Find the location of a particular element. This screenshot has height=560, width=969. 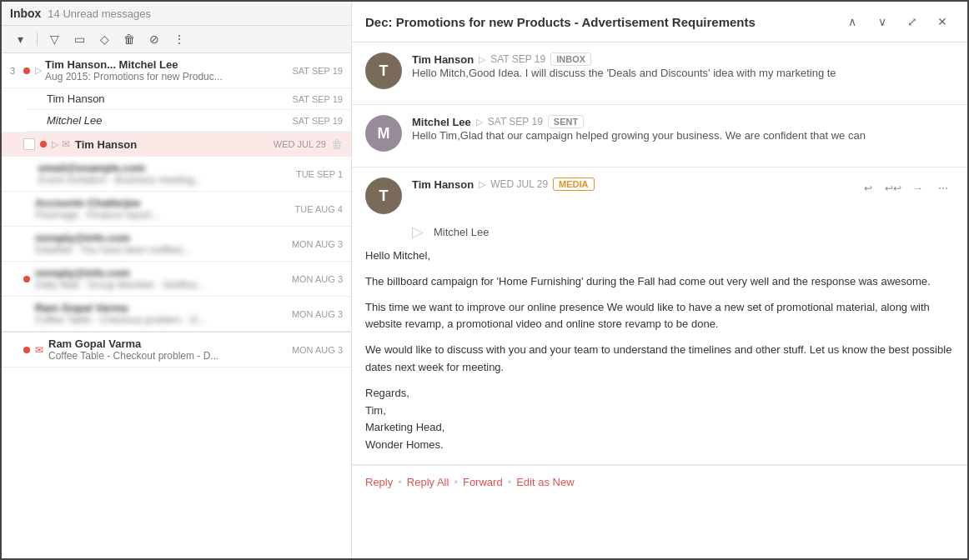

email-thread-row-selected: ▷ ✉ Tim Hanson WED JUL 29 🗑 is located at coordinates (177, 145).